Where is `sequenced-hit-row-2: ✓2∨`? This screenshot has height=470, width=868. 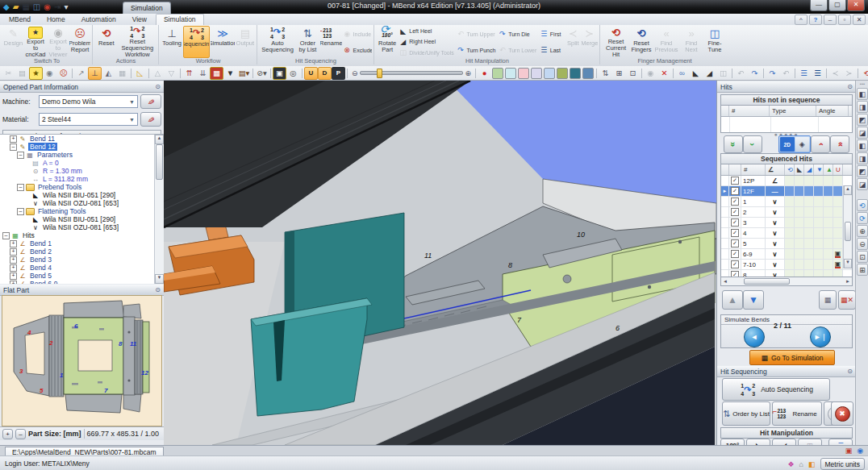
sequenced-hit-row-2: ✓2∨ is located at coordinates (787, 213).